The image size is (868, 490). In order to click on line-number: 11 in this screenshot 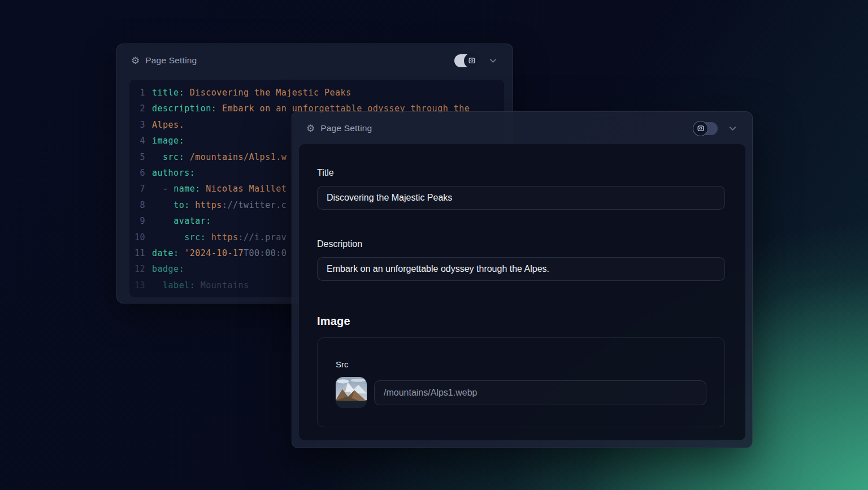, I will do `click(137, 253)`.